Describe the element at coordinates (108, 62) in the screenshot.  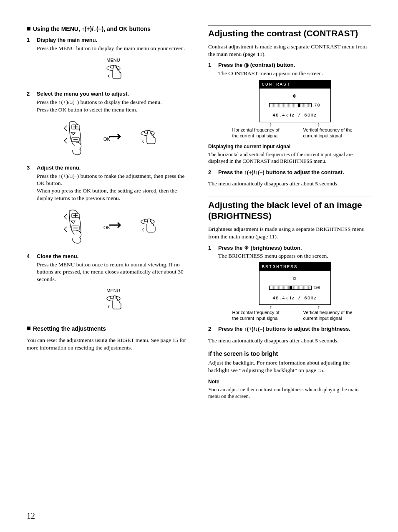
I see `step-1: 1 Display the main menu. Press the MENU …` at that location.